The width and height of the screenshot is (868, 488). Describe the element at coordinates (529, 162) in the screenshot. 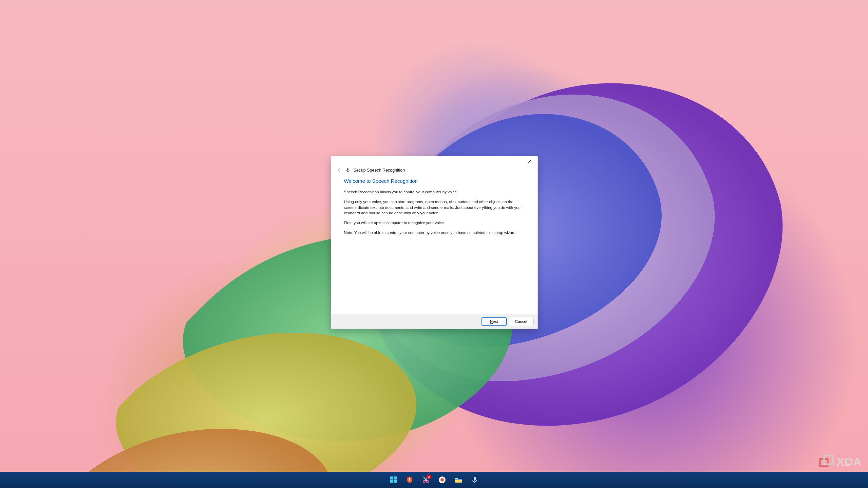

I see `close-button` at that location.